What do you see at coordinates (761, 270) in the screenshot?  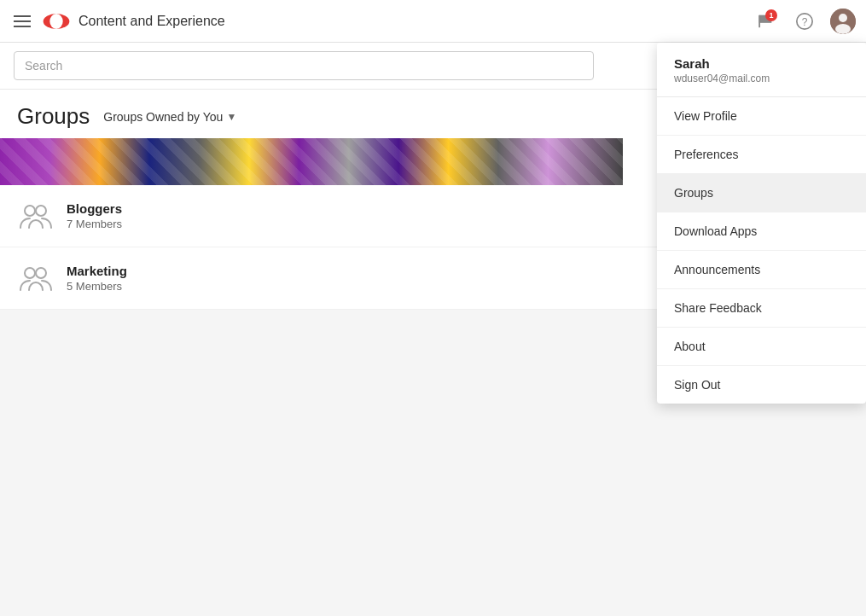 I see `menu-item-announcements: Announcements` at bounding box center [761, 270].